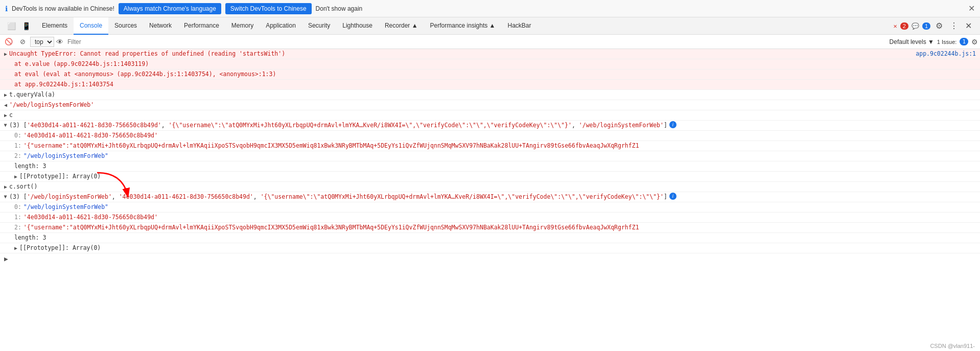 The image size is (980, 351). What do you see at coordinates (6, 54) in the screenshot?
I see `expand-arrow-error: ▶` at bounding box center [6, 54].